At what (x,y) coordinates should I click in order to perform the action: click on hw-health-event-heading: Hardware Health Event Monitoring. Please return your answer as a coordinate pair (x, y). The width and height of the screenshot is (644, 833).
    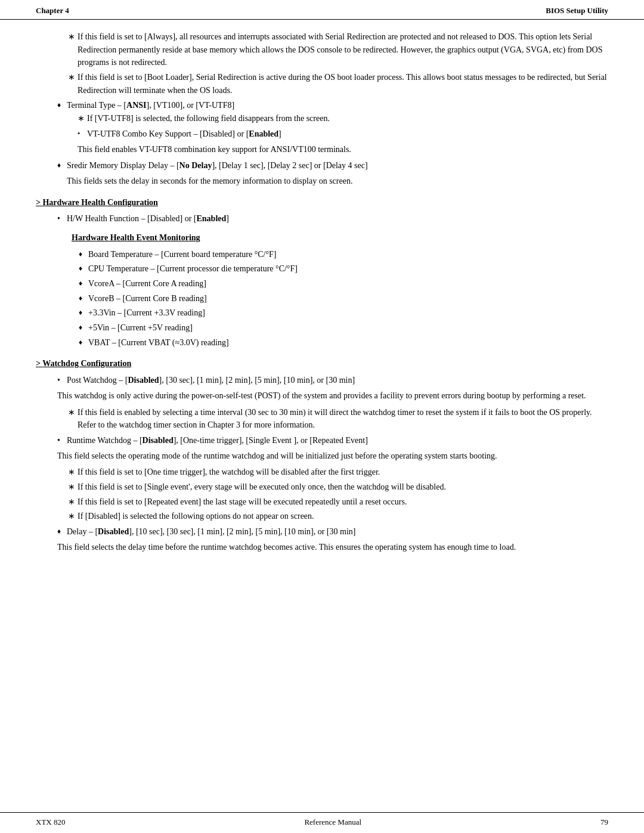
    Looking at the image, I should click on (340, 238).